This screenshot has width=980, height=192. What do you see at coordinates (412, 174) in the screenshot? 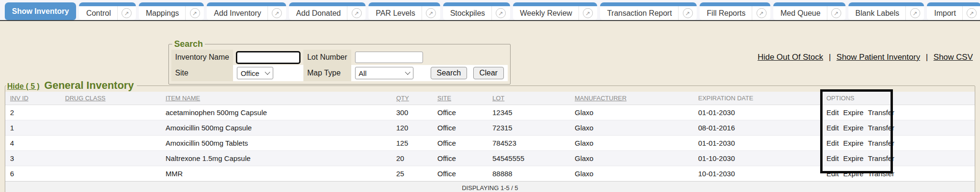
I see `cell-qty: 25` at bounding box center [412, 174].